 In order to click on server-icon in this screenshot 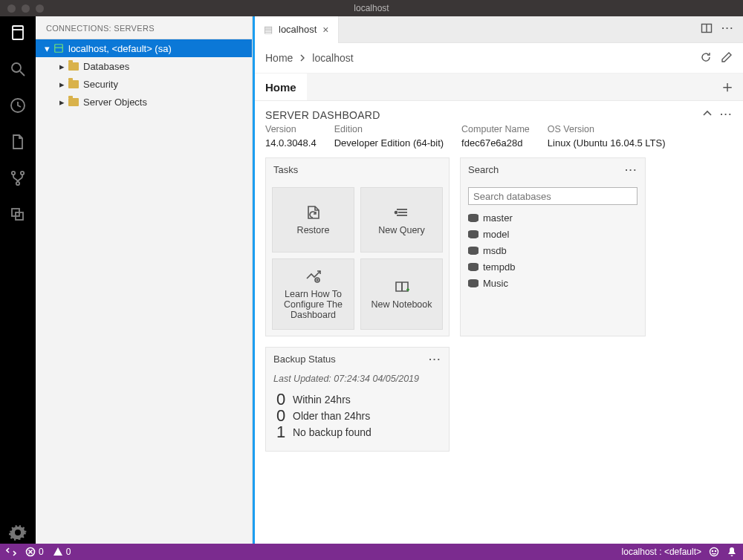, I will do `click(59, 48)`.